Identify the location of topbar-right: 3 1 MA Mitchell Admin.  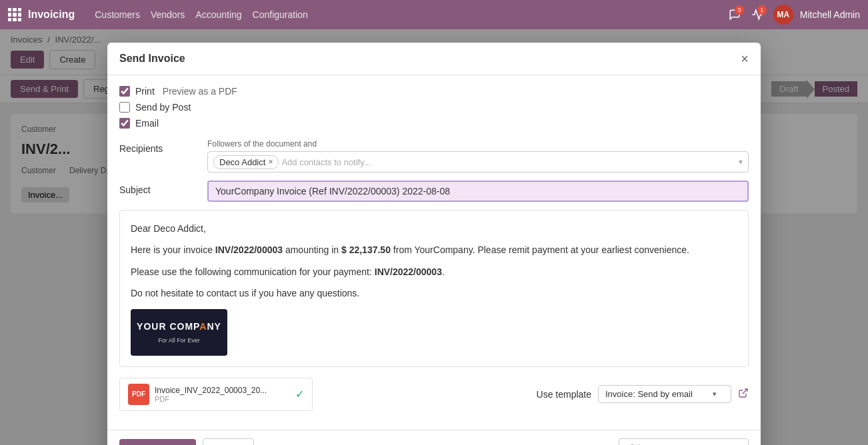
(793, 15).